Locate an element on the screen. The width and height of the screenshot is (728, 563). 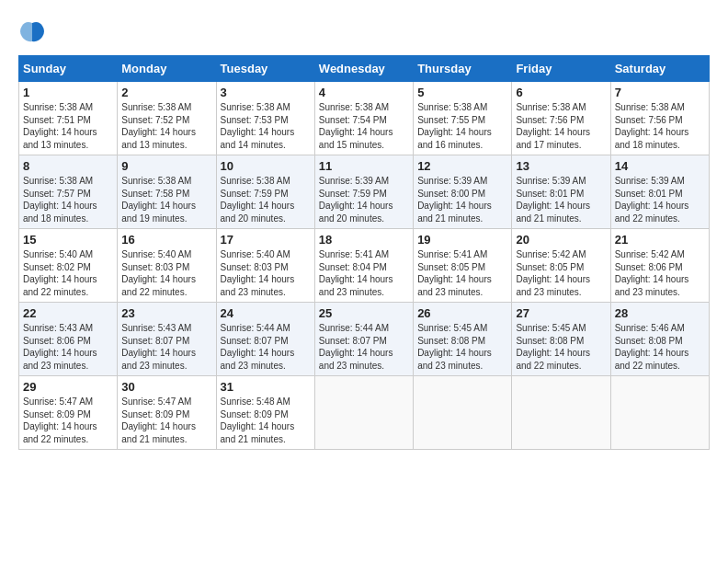
day-number: 10 is located at coordinates (266, 166).